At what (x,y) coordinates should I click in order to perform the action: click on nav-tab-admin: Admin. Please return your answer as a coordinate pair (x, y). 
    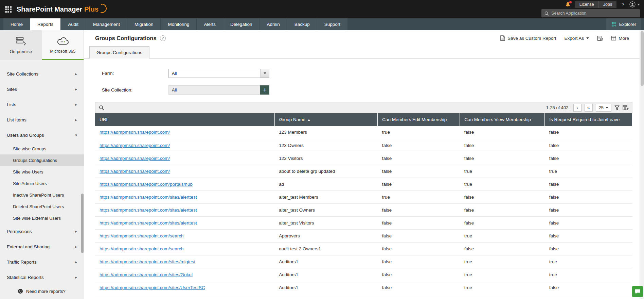
    Looking at the image, I should click on (273, 24).